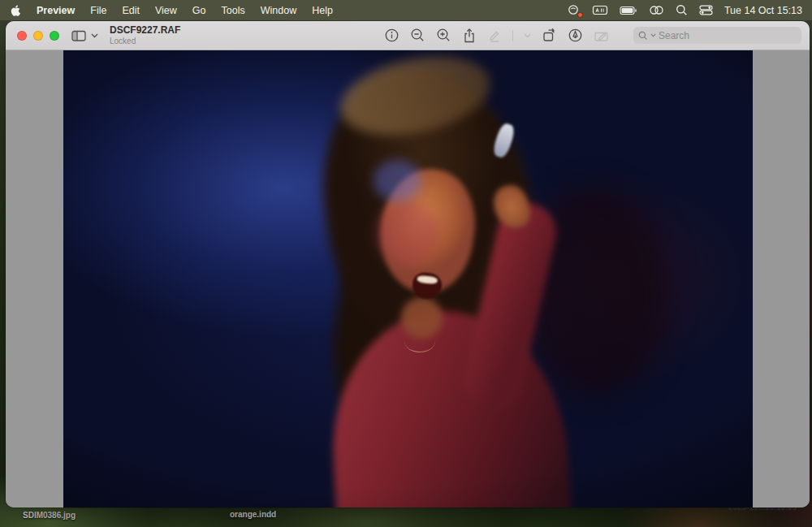 The width and height of the screenshot is (812, 527). What do you see at coordinates (528, 36) in the screenshot?
I see `markup-dropdown` at bounding box center [528, 36].